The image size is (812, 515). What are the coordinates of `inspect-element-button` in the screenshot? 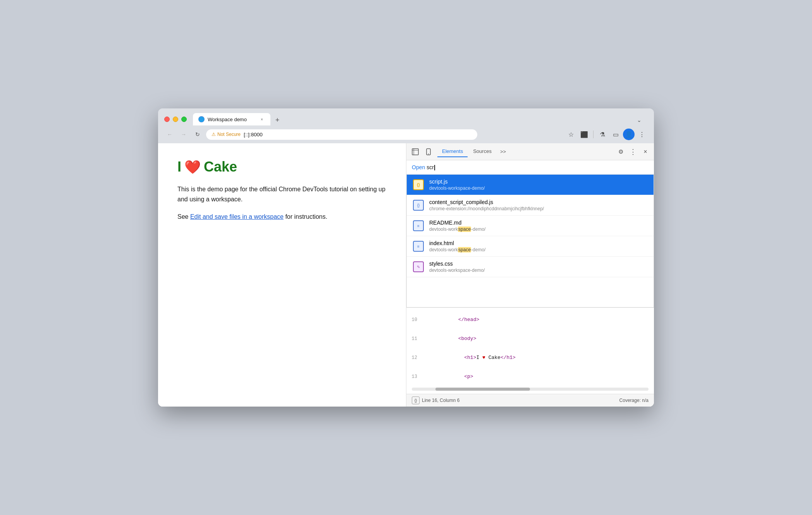 It's located at (415, 152).